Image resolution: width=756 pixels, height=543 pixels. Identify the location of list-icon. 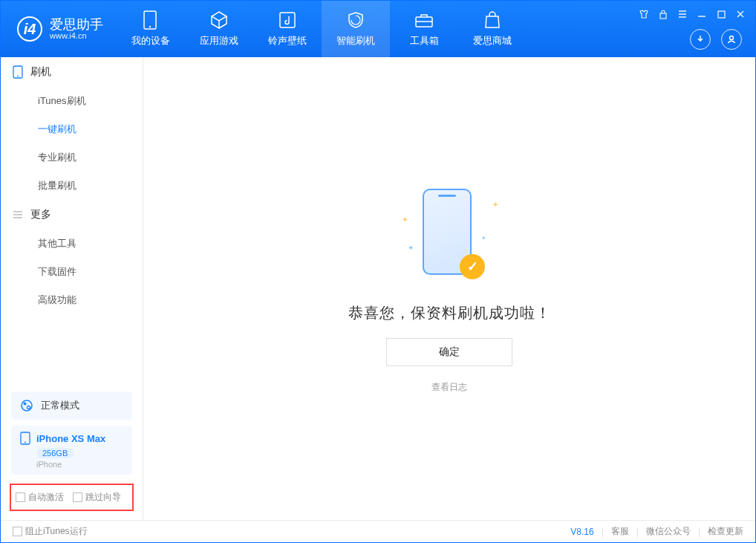
(18, 215).